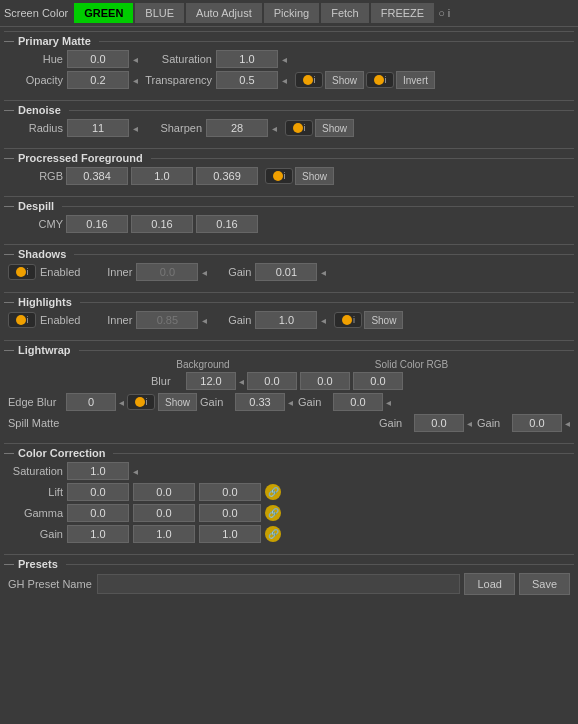  What do you see at coordinates (204, 272) in the screenshot?
I see `sh-inner-arrow: ◂` at bounding box center [204, 272].